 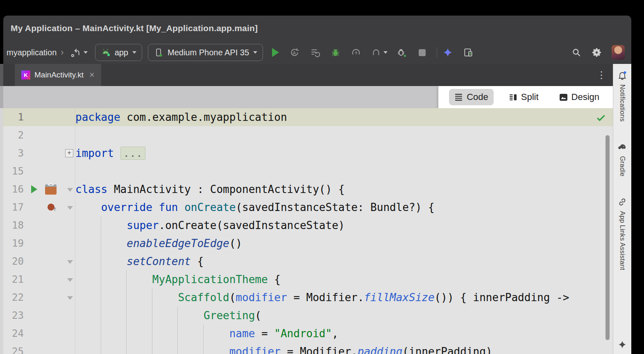 What do you see at coordinates (315, 52) in the screenshot?
I see `apply-code-changes-button` at bounding box center [315, 52].